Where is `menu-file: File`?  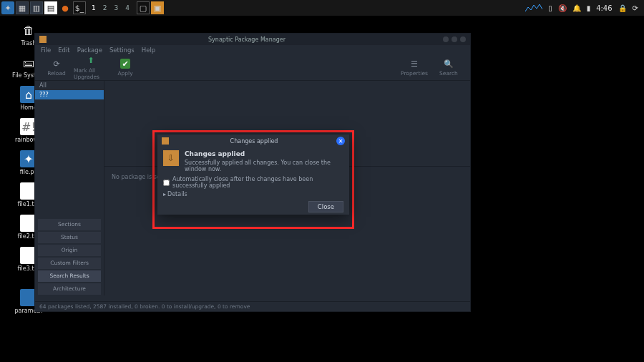 menu-file: File is located at coordinates (46, 50).